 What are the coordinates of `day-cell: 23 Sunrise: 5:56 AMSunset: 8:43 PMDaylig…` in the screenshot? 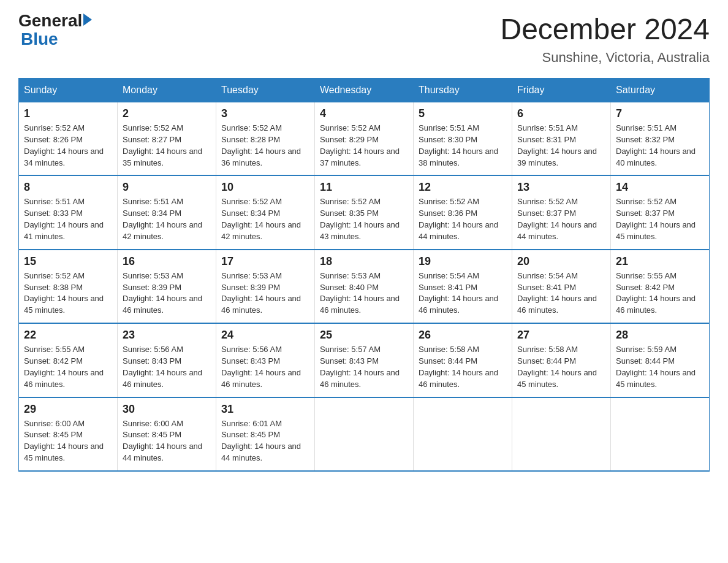 It's located at (167, 360).